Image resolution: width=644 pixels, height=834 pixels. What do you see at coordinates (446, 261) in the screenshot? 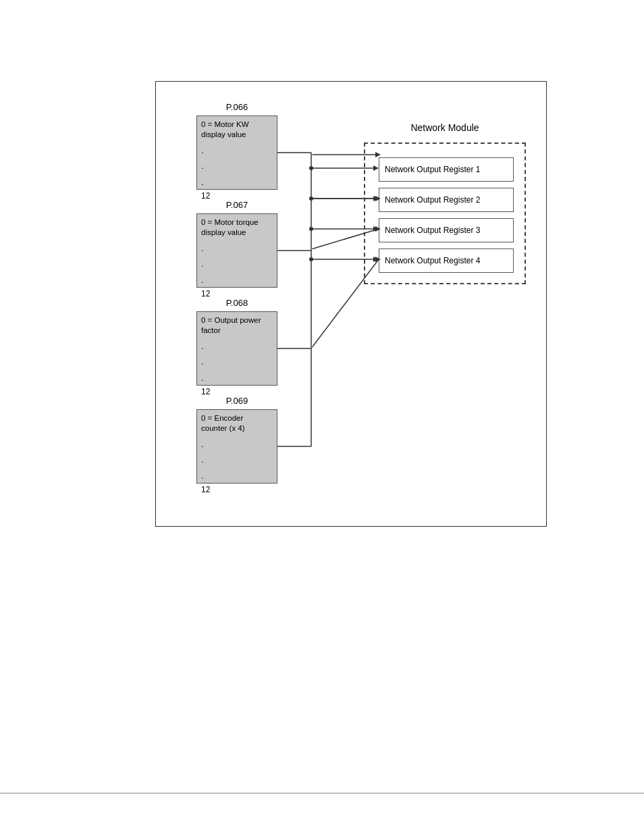
I see `register-4: Network Output Register 4` at bounding box center [446, 261].